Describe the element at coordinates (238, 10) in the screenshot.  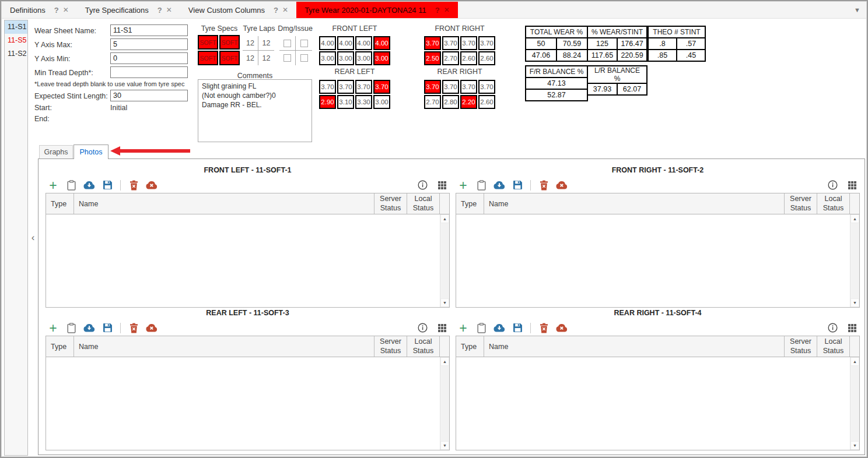
I see `tab-view-custom-columns: View Custom Columns ? ✕` at that location.